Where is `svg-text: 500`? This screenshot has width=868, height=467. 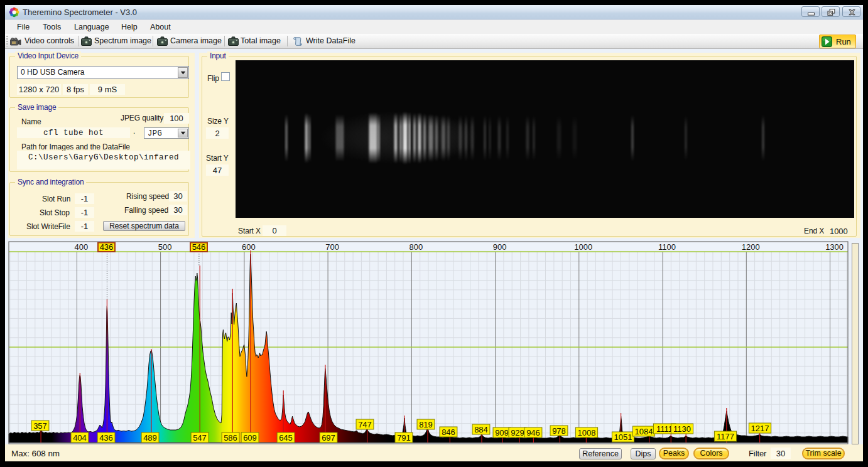 svg-text: 500 is located at coordinates (165, 247).